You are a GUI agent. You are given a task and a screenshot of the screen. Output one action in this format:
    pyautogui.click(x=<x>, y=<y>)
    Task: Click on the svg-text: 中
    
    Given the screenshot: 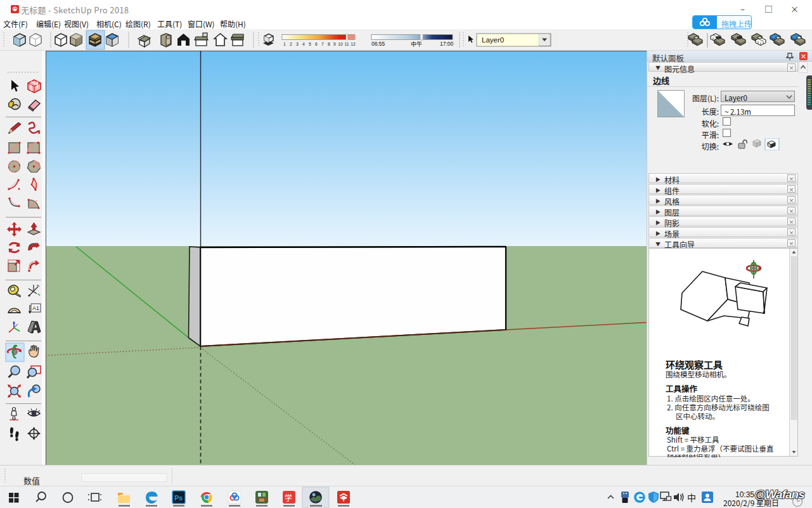 What is the action you would take?
    pyautogui.click(x=692, y=497)
    